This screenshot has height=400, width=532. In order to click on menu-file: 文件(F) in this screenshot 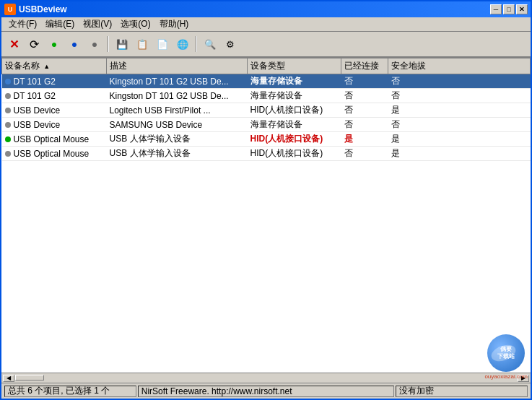, I will do `click(23, 25)`.